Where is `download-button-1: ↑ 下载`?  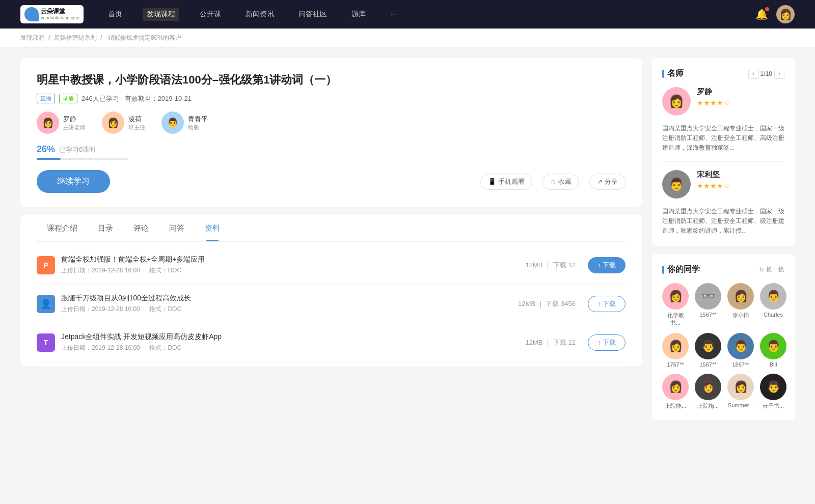 download-button-1: ↑ 下载 is located at coordinates (607, 265).